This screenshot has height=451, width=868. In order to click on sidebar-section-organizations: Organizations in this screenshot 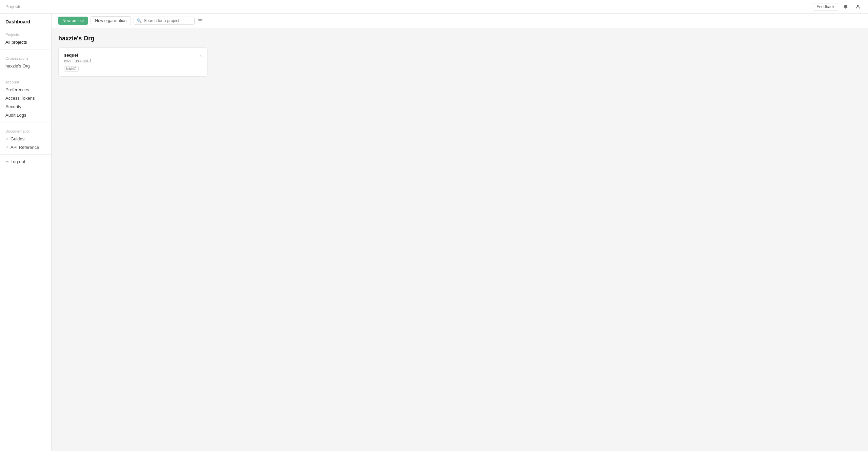, I will do `click(26, 57)`.